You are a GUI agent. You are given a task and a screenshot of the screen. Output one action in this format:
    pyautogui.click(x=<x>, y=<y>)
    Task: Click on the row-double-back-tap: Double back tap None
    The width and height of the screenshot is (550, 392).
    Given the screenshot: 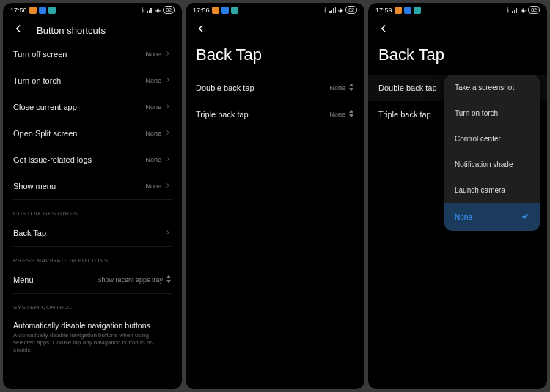 What is the action you would take?
    pyautogui.click(x=275, y=88)
    